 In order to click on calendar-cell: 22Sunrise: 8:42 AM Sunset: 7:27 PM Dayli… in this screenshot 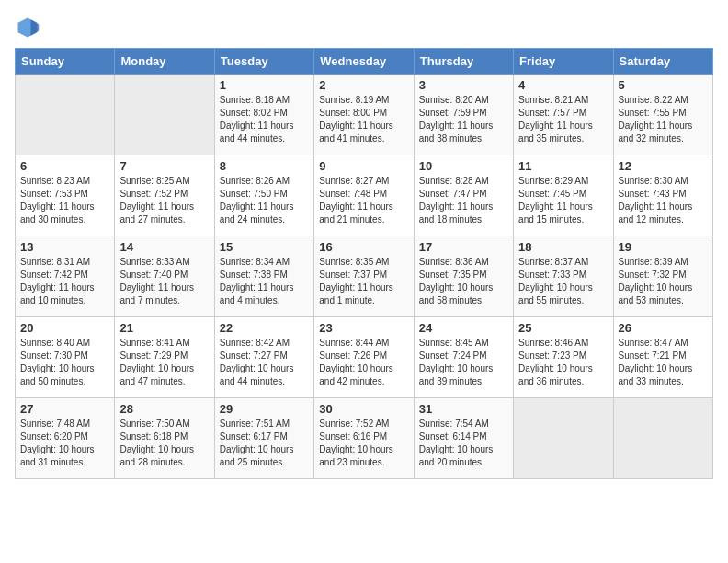, I will do `click(264, 358)`.